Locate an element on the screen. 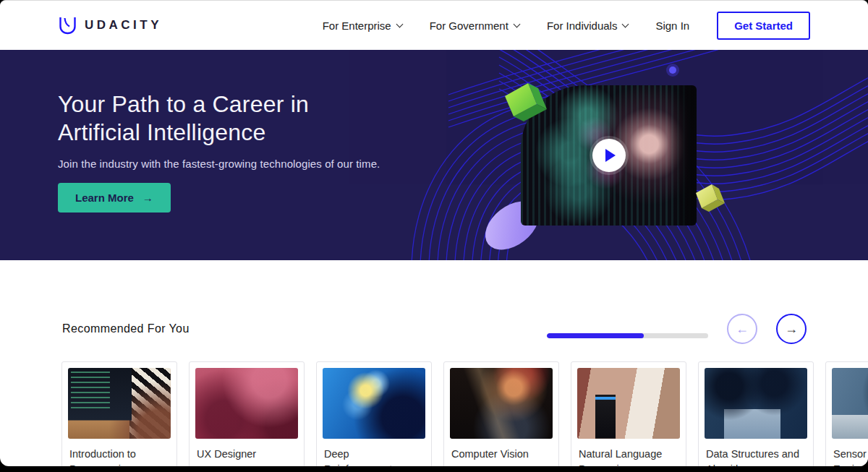  hero-subtitle: Join the industry with the fastest-growi… is located at coordinates (218, 163).